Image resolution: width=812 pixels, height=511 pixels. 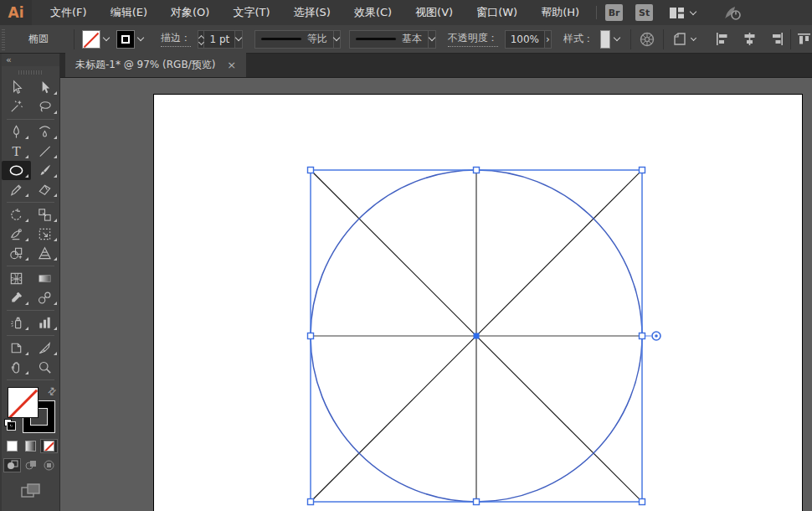 I want to click on color-button, so click(x=12, y=446).